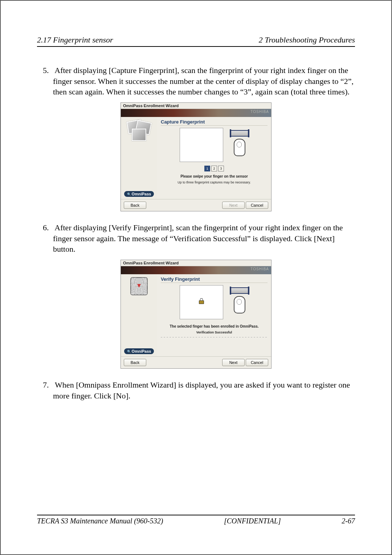  What do you see at coordinates (214, 169) in the screenshot?
I see `capture-counter: 1 2 3` at bounding box center [214, 169].